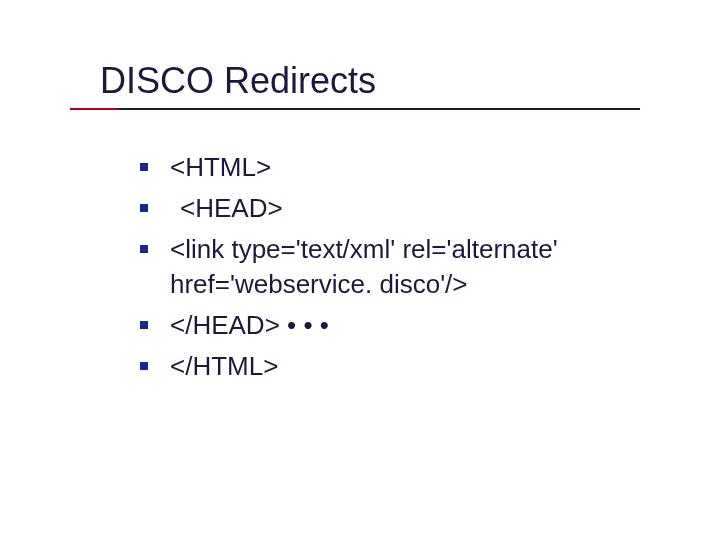 Image resolution: width=720 pixels, height=540 pixels. What do you see at coordinates (360, 85) in the screenshot?
I see `title-container: DISCO Redirects` at bounding box center [360, 85].